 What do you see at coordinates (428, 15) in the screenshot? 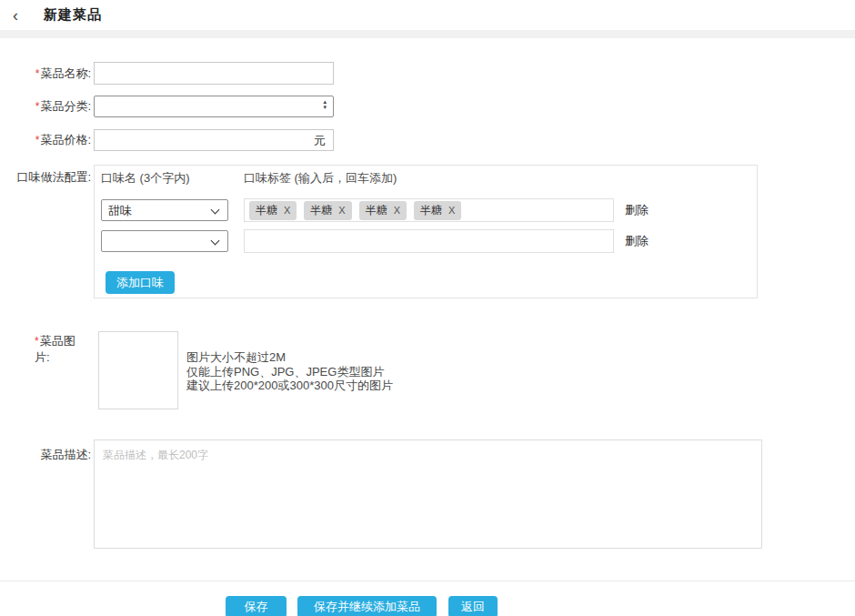
I see `page-header: ‹ 新建菜品` at bounding box center [428, 15].